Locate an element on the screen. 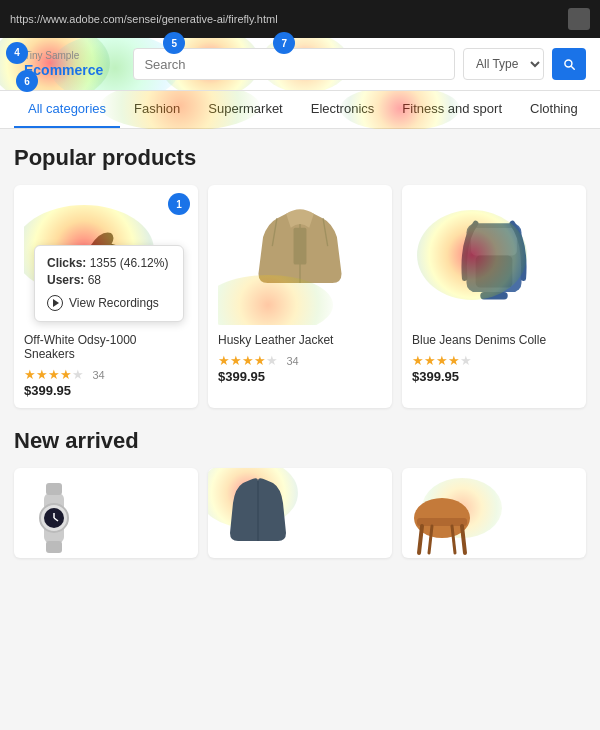 This screenshot has height=730, width=600. header-top-row: 4 Tiny Sample Ecommerce 6 5 7 All Type is located at coordinates (300, 69).